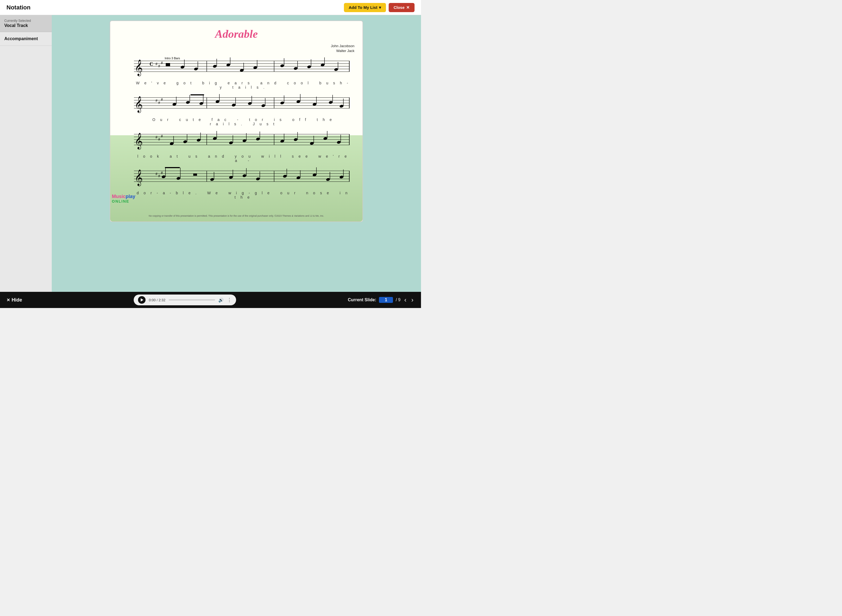 This screenshot has width=842, height=616. I want to click on sidebar-selected-item: Currently Selected Vocal Track, so click(26, 23).